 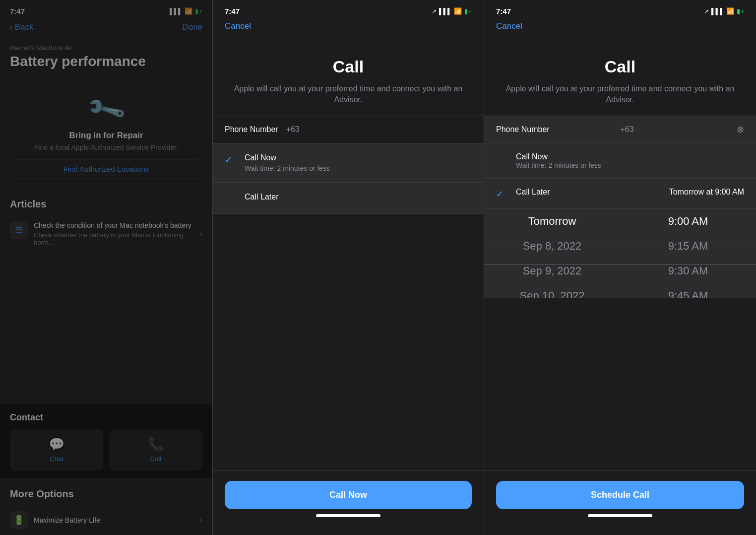 What do you see at coordinates (106, 450) in the screenshot?
I see `contact-buttons: 💬 Chat 📞 Call` at bounding box center [106, 450].